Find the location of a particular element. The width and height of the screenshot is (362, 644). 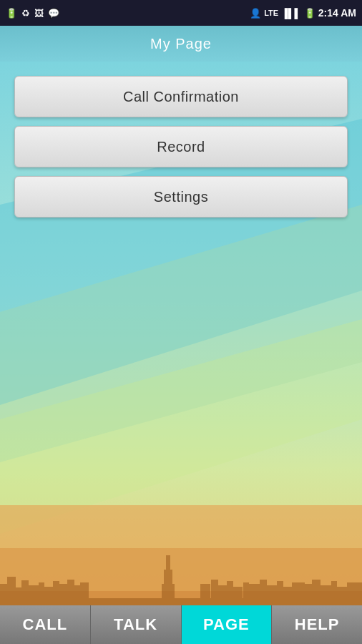

settings-button: Settings is located at coordinates (181, 197).